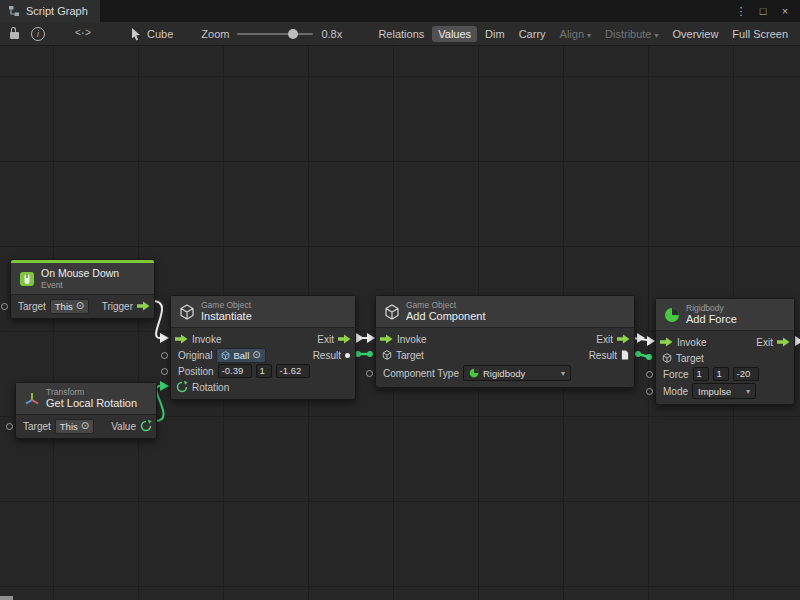 The image size is (800, 600). I want to click on selection-indicator: Cube, so click(152, 34).